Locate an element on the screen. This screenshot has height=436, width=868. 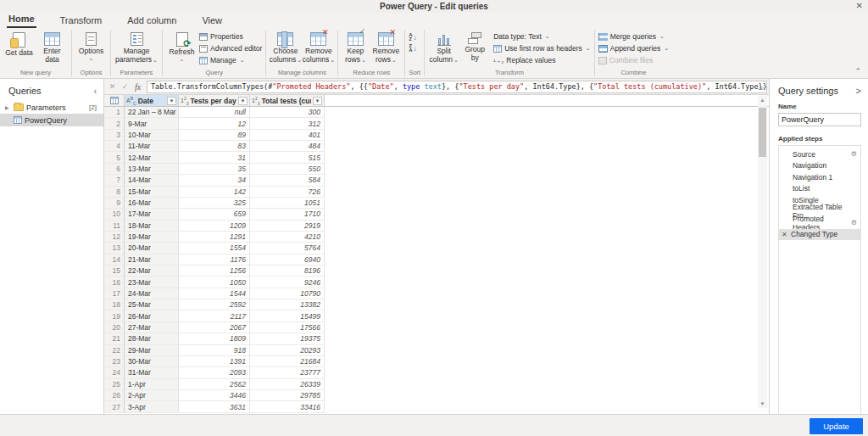
row-number: 10 is located at coordinates (114, 214).